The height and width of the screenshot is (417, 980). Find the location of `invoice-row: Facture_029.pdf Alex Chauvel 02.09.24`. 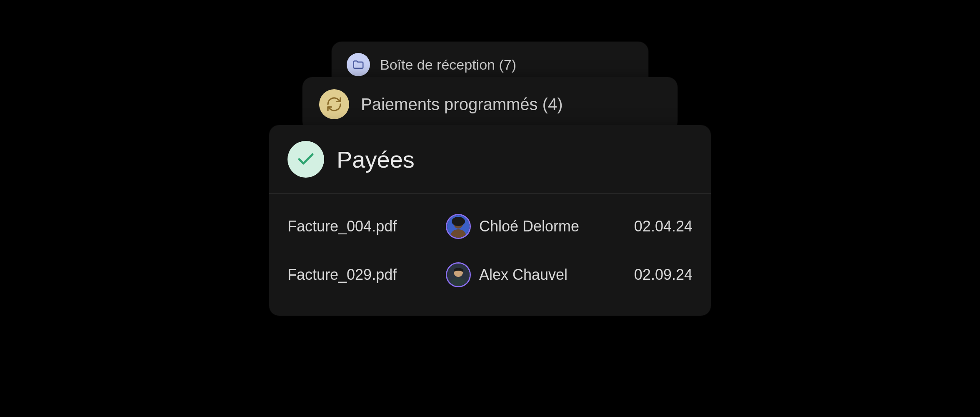

invoice-row: Facture_029.pdf Alex Chauvel 02.09.24 is located at coordinates (490, 275).